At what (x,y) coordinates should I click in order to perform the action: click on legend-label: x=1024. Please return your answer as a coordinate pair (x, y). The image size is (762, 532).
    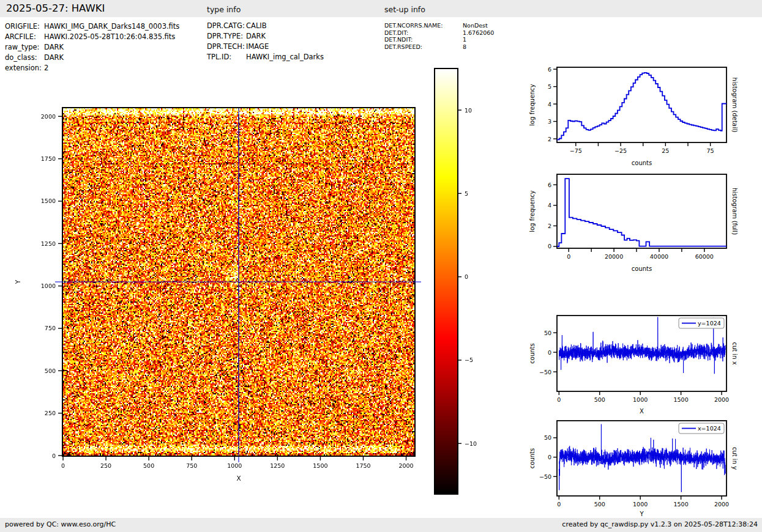
    Looking at the image, I should click on (709, 428).